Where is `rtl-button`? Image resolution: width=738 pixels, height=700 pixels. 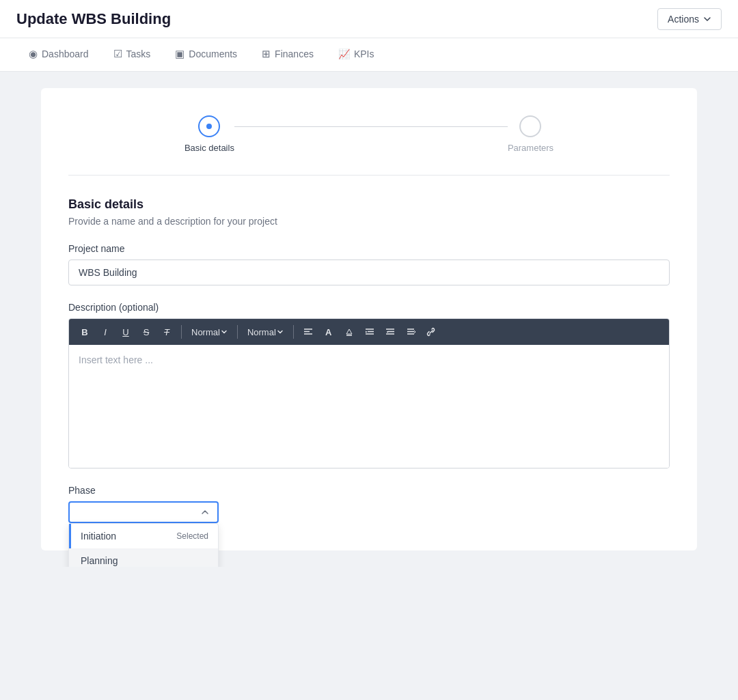 rtl-button is located at coordinates (411, 332).